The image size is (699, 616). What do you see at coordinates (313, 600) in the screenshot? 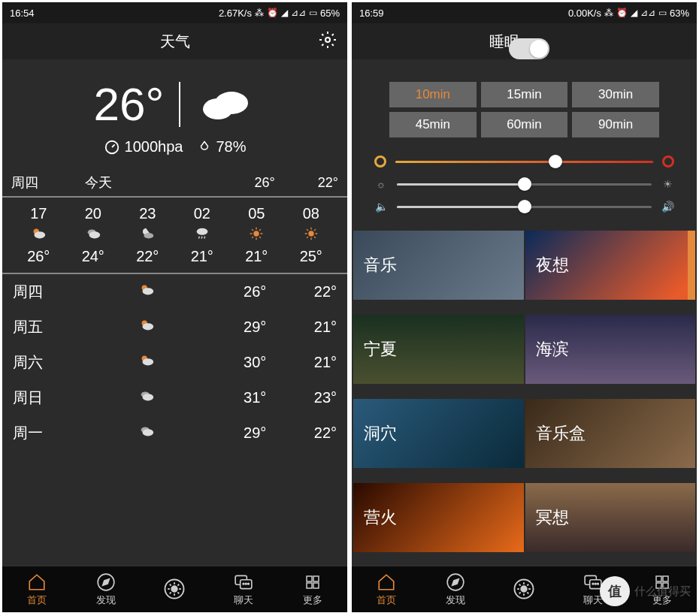
I see `nav-label: 更多` at bounding box center [313, 600].